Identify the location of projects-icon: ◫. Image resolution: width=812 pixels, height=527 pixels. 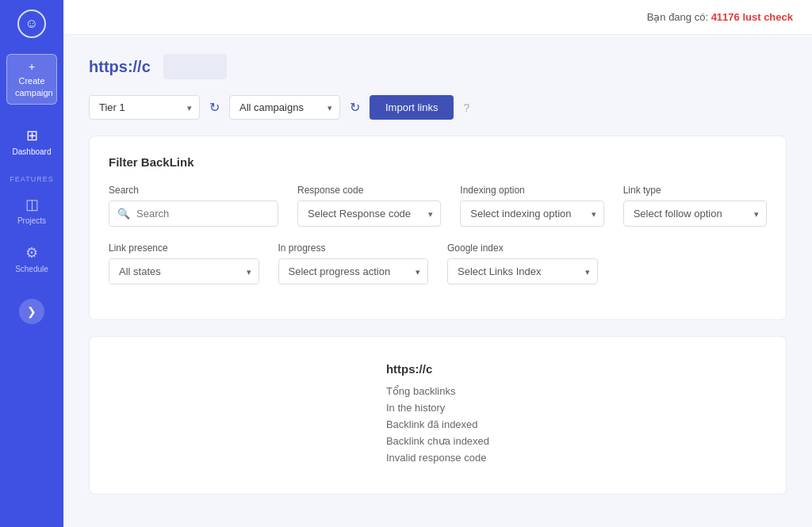
(32, 204).